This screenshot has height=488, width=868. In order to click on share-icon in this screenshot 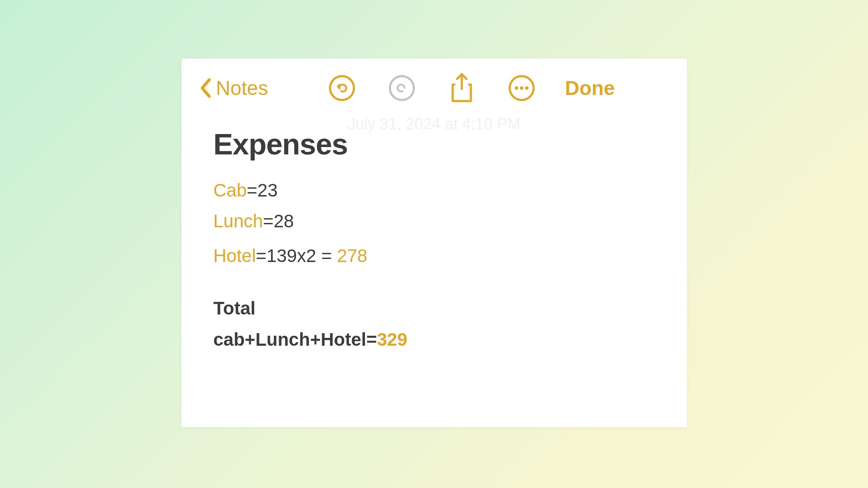, I will do `click(462, 88)`.